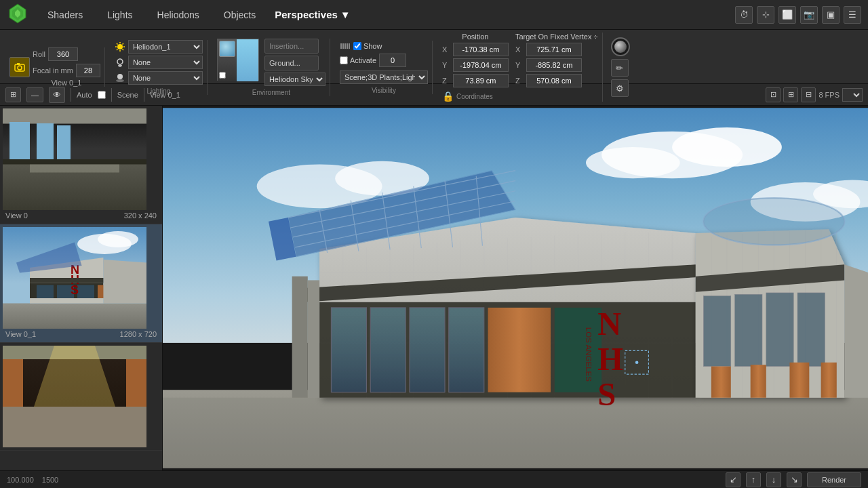 Image resolution: width=868 pixels, height=488 pixels. What do you see at coordinates (557, 37) in the screenshot?
I see `target-header: Target On Fixed Vertex ÷` at bounding box center [557, 37].